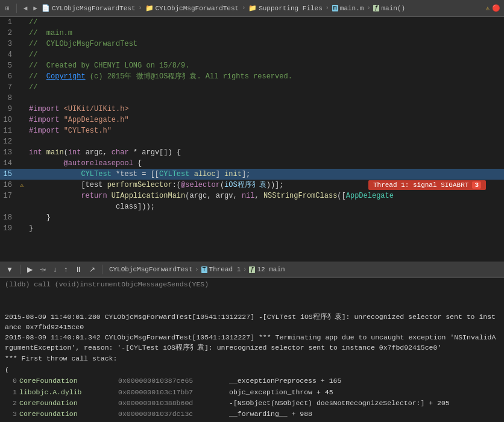  What do you see at coordinates (348, 8) in the screenshot?
I see `breadcrumb-file: m main.m` at bounding box center [348, 8].